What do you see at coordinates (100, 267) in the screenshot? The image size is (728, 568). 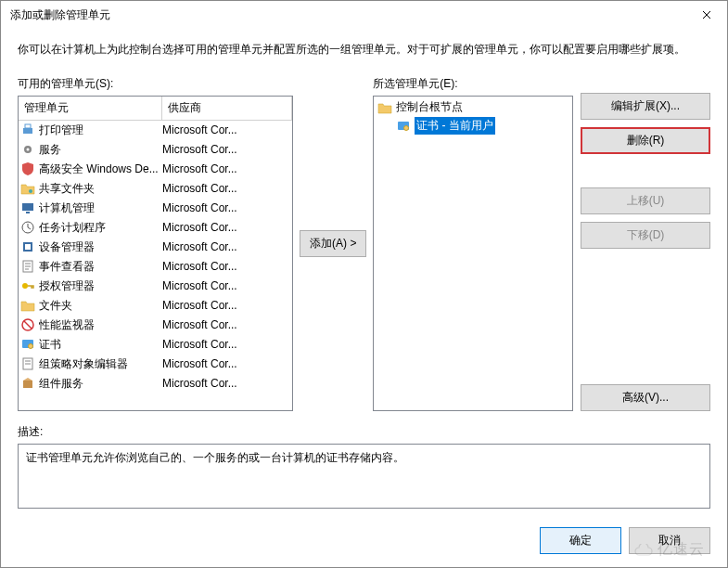 I see `list-item-name: 事件查看器` at bounding box center [100, 267].